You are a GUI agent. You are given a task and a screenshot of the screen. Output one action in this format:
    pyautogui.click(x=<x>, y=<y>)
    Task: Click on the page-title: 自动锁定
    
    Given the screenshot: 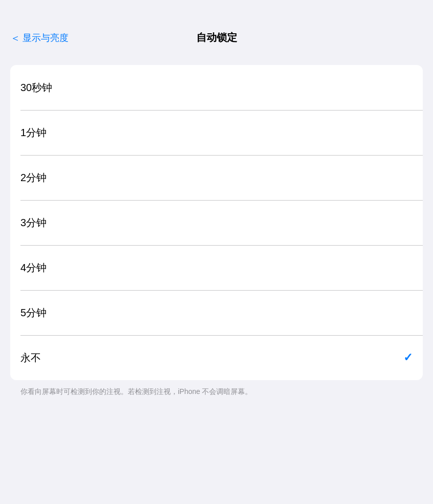 What is the action you would take?
    pyautogui.click(x=217, y=38)
    